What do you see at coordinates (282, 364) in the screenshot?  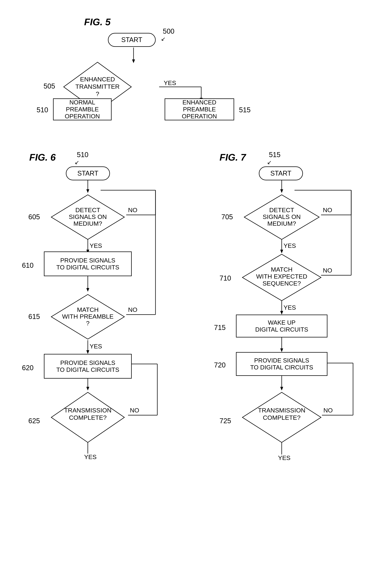 I see `fig7-p2: 720 PROVIDE SIGNALSTO DIGITAL CIRCUITS` at bounding box center [282, 364].